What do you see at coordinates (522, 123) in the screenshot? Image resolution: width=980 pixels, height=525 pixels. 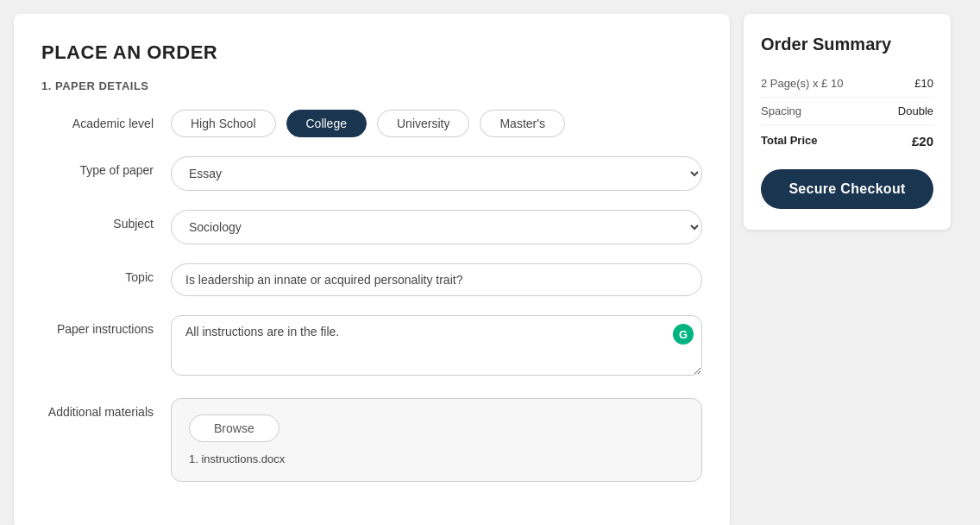 I see `level-btn-masters: Master's` at bounding box center [522, 123].